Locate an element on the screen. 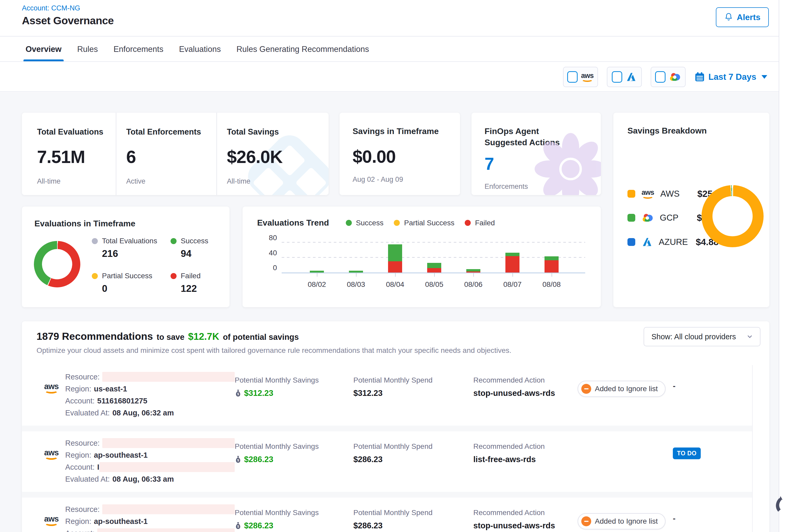 The image size is (798, 532). action-value: stop-unused-aws-rds is located at coordinates (526, 526).